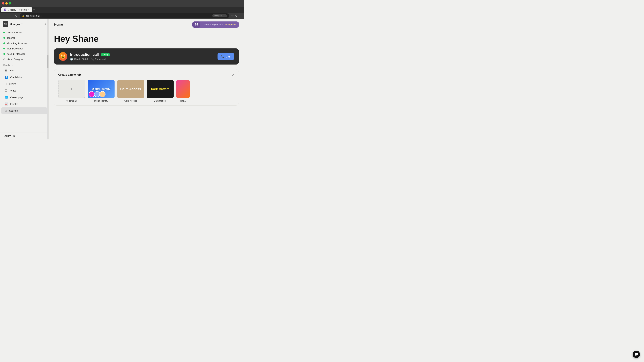 The width and height of the screenshot is (644, 362). Describe the element at coordinates (81, 59) in the screenshot. I see `intro-time: 23:45 - 00:00` at that location.